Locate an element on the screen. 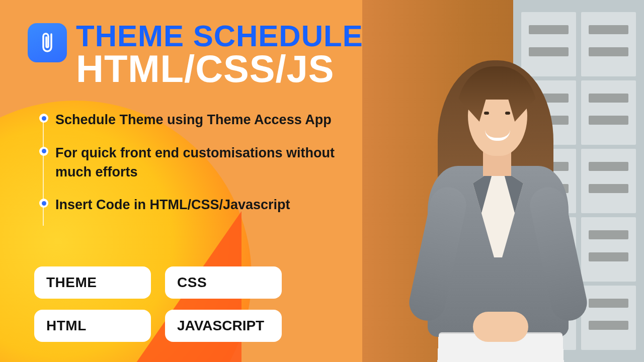 The width and height of the screenshot is (644, 362). tag-javascript: JAVASCRIPT is located at coordinates (223, 326).